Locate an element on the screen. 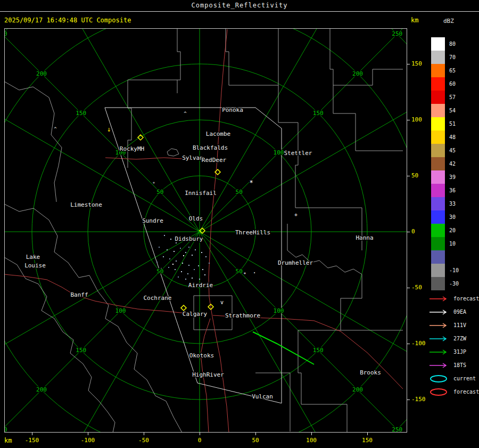  x-tick-label: 100 is located at coordinates (311, 440).